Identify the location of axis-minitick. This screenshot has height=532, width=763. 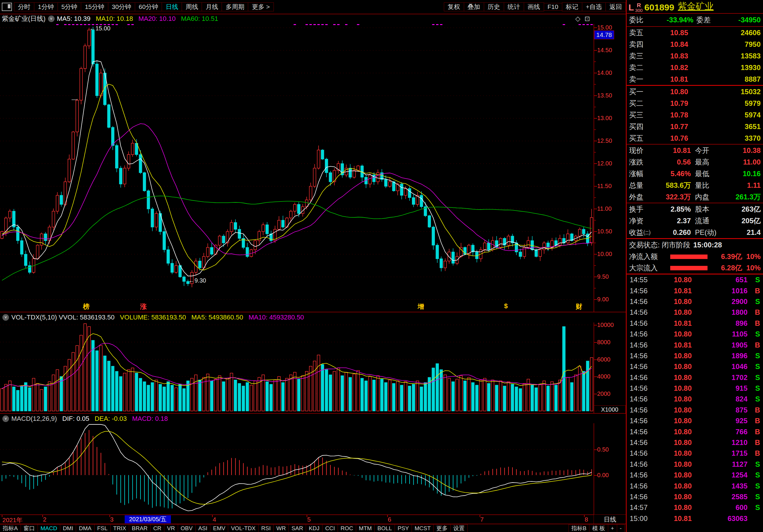
(595, 84).